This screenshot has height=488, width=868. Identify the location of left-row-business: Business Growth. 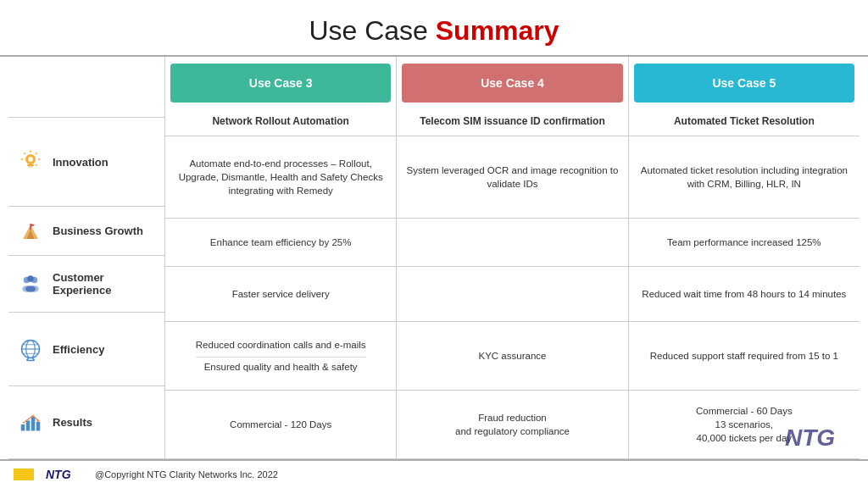
(86, 231).